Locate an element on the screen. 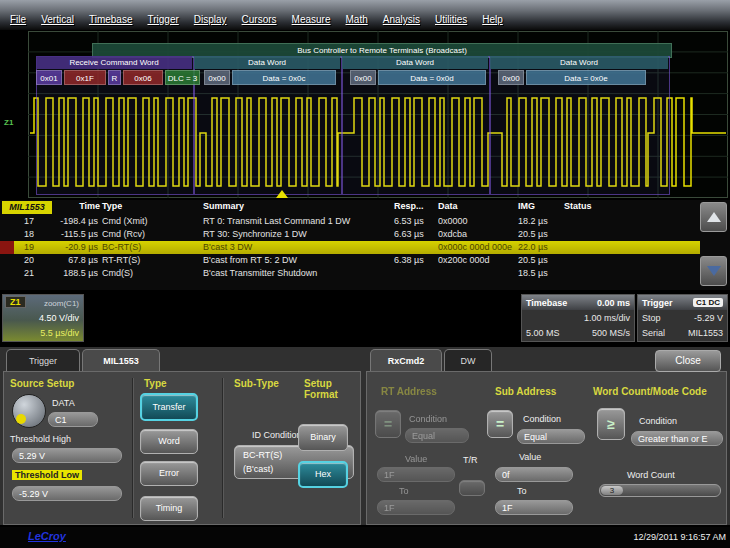 The height and width of the screenshot is (548, 730). rt-to-field: 1F is located at coordinates (416, 508).